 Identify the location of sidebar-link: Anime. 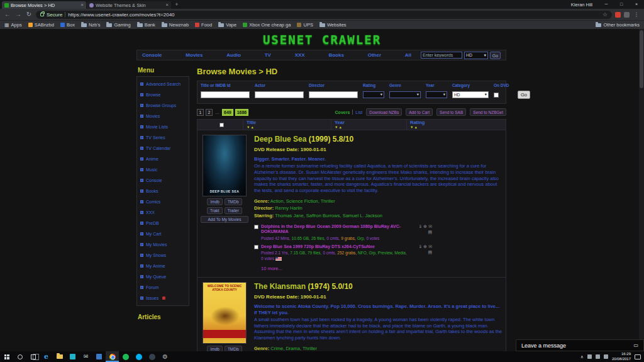
(152, 159).